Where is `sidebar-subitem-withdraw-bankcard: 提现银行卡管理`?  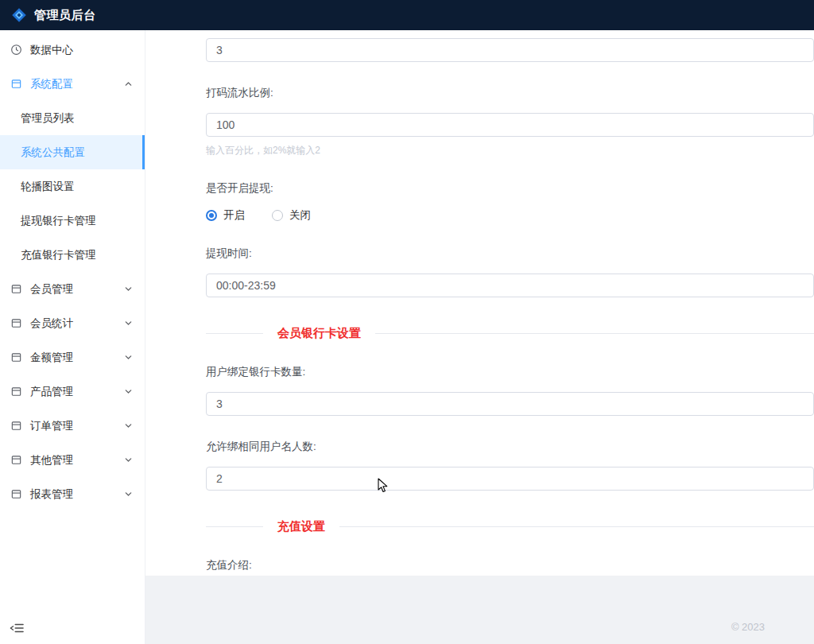
sidebar-subitem-withdraw-bankcard: 提现银行卡管理 is located at coordinates (72, 221).